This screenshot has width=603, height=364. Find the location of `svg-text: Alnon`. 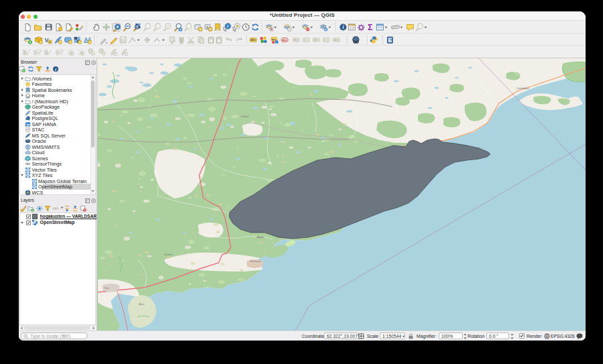

svg-text: Alnon is located at coordinates (142, 304).